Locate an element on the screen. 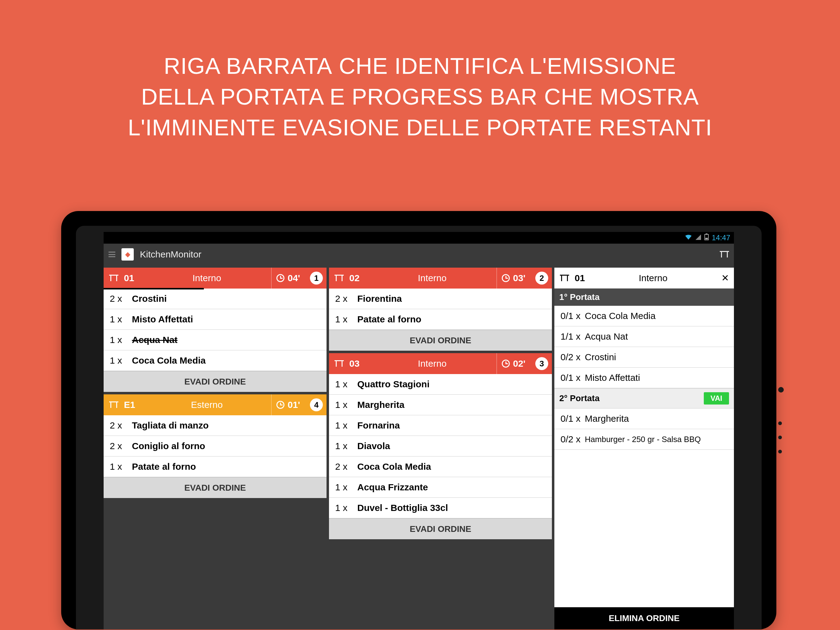  course-badge: 2 is located at coordinates (542, 278).